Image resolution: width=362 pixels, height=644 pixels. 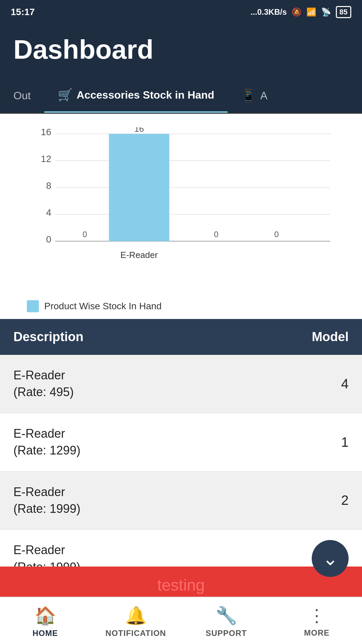 I want to click on svg-text: E-Reader, so click(x=139, y=255).